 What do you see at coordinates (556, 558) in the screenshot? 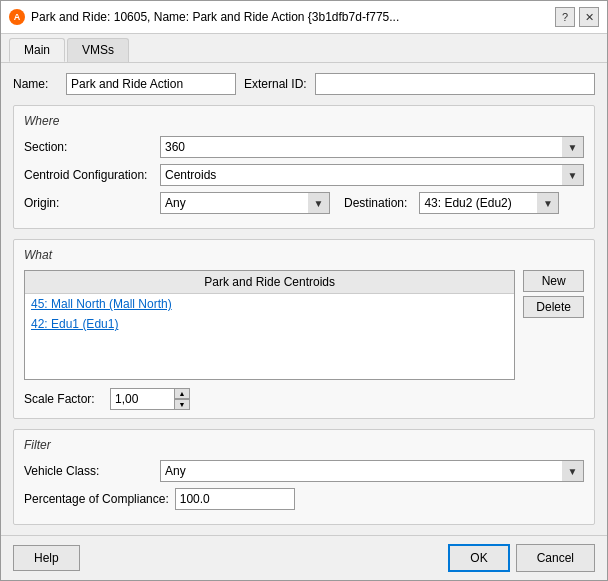
I see `cancel-button: Cancel` at bounding box center [556, 558].